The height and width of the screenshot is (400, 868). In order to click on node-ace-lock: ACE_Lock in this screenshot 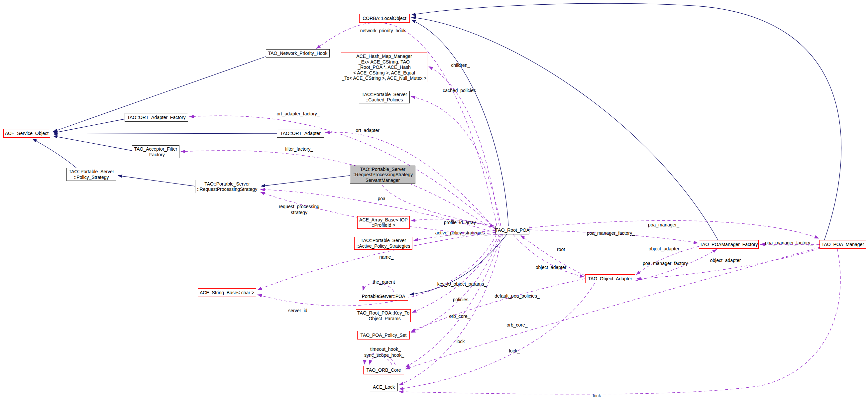, I will do `click(384, 387)`.